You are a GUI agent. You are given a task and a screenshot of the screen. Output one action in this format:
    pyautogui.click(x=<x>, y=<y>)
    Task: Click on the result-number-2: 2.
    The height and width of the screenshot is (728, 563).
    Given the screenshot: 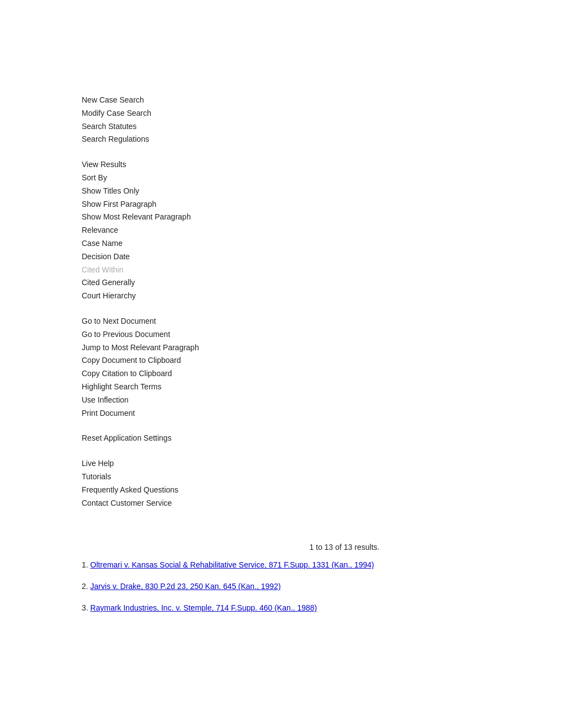 What is the action you would take?
    pyautogui.click(x=86, y=586)
    